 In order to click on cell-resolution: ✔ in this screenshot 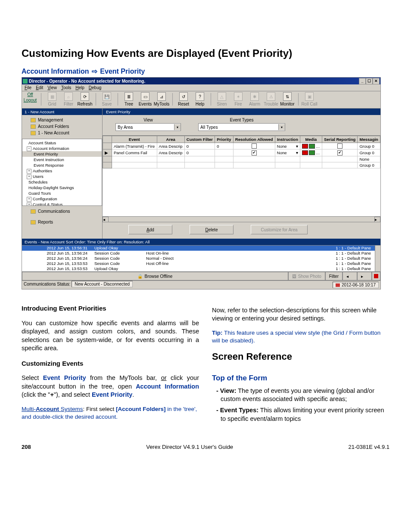, I will do `click(254, 152)`.